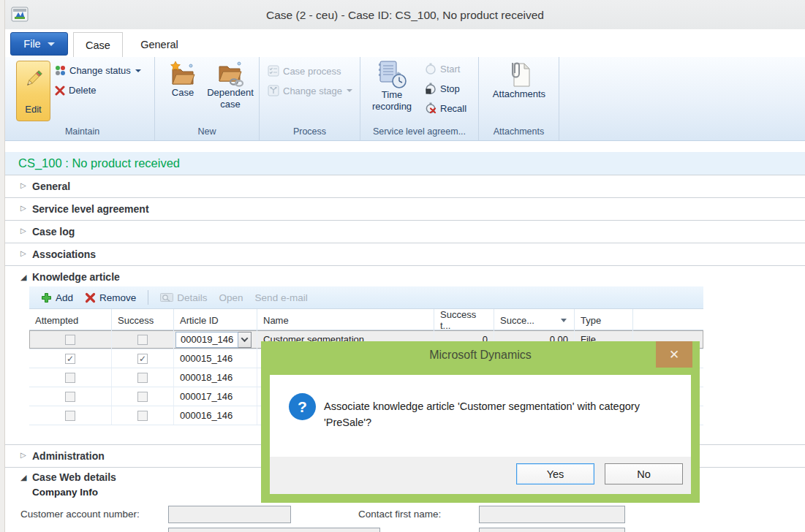 This screenshot has width=805, height=532. Describe the element at coordinates (405, 254) in the screenshot. I see `section-associations: ▷ Associations` at that location.